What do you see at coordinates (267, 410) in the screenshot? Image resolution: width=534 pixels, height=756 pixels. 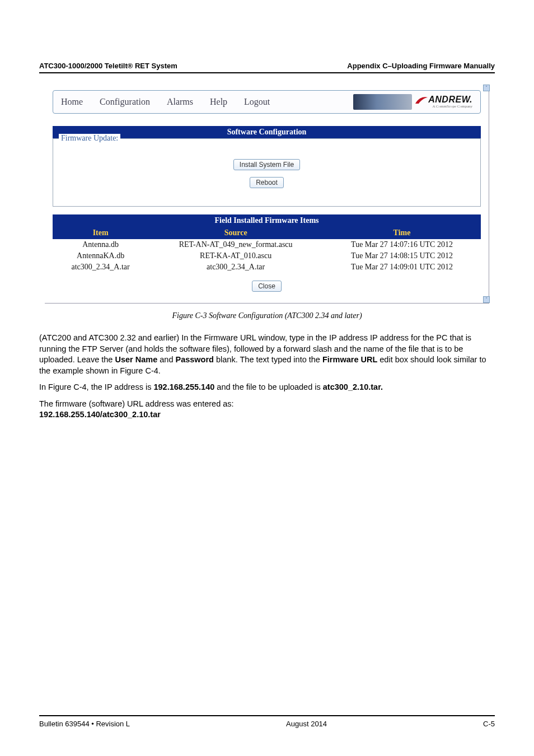 I see `paragraph-3: The firmware (software) URL address was …` at bounding box center [267, 410].